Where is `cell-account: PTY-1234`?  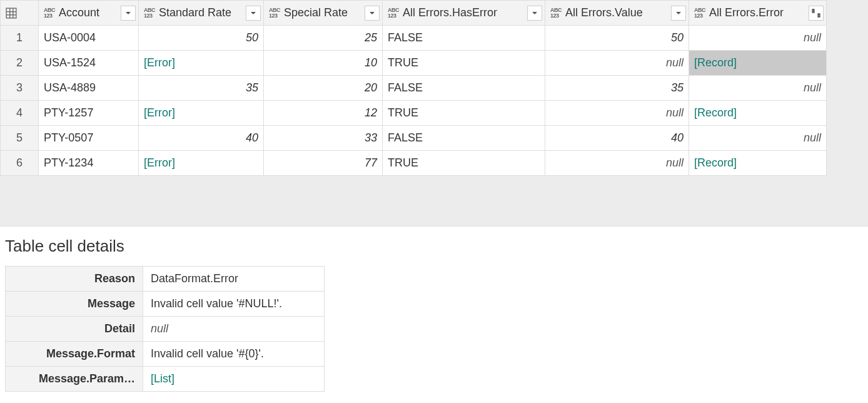
cell-account: PTY-1234 is located at coordinates (89, 163).